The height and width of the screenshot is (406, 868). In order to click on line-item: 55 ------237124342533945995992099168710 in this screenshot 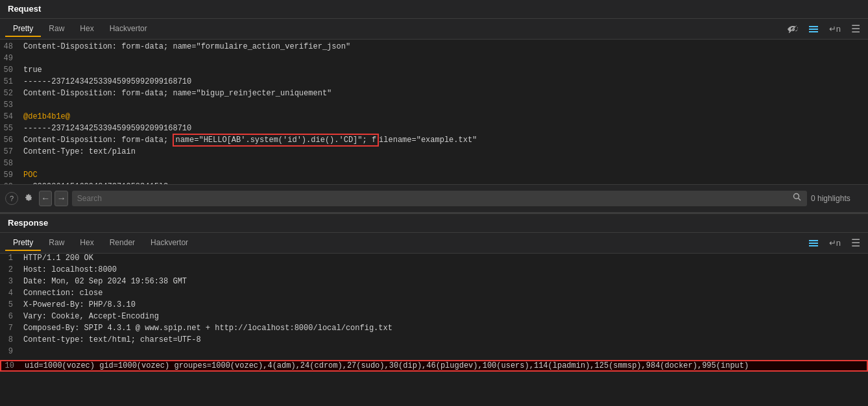, I will do `click(434, 130)`.